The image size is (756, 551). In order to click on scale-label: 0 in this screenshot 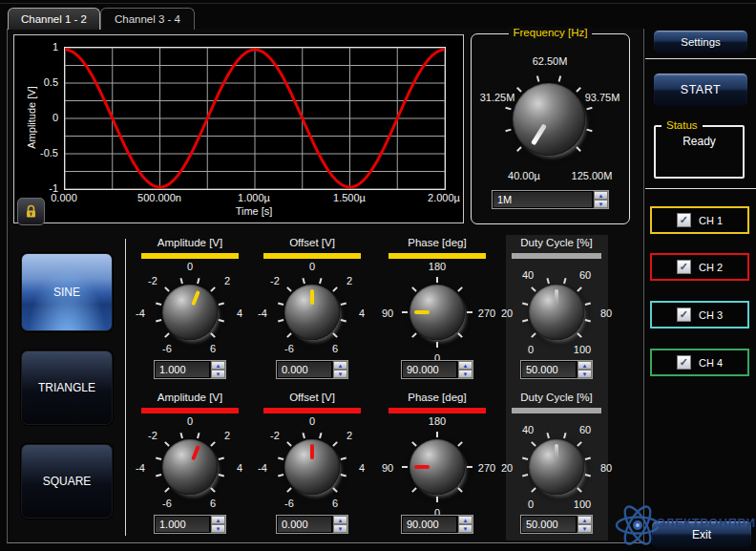, I will do `click(312, 266)`.